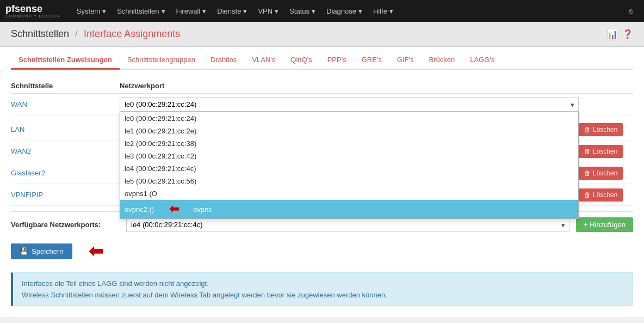 Image resolution: width=644 pixels, height=323 pixels. Describe the element at coordinates (141, 11) in the screenshot. I see `nav-schnittstellen: Schnittstellen ▾` at that location.